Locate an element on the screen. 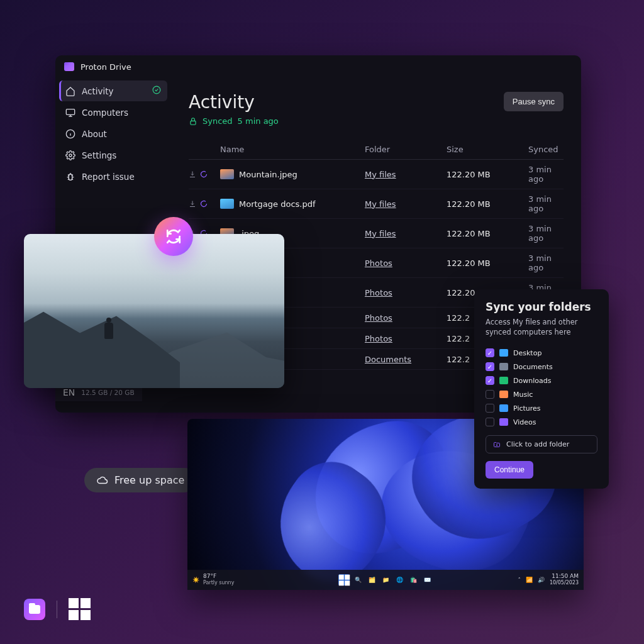 The image size is (644, 644). col-synced: Synced is located at coordinates (546, 150).